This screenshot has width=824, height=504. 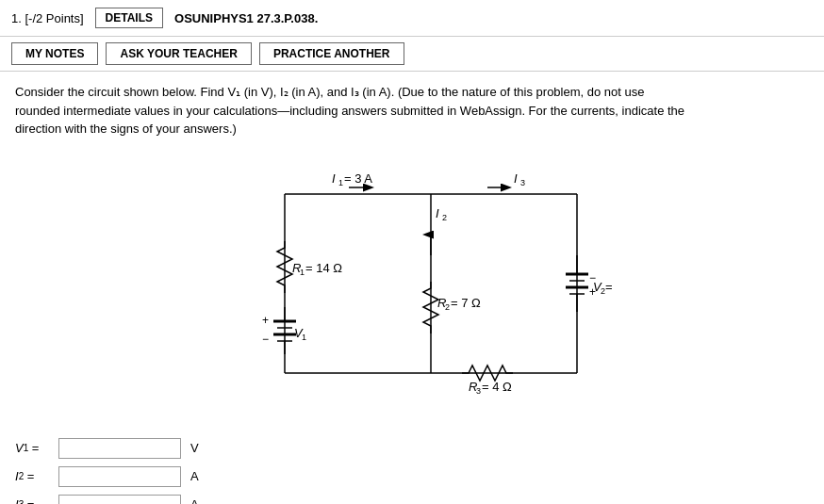 I want to click on r2-value: = 7 Ω, so click(x=466, y=303).